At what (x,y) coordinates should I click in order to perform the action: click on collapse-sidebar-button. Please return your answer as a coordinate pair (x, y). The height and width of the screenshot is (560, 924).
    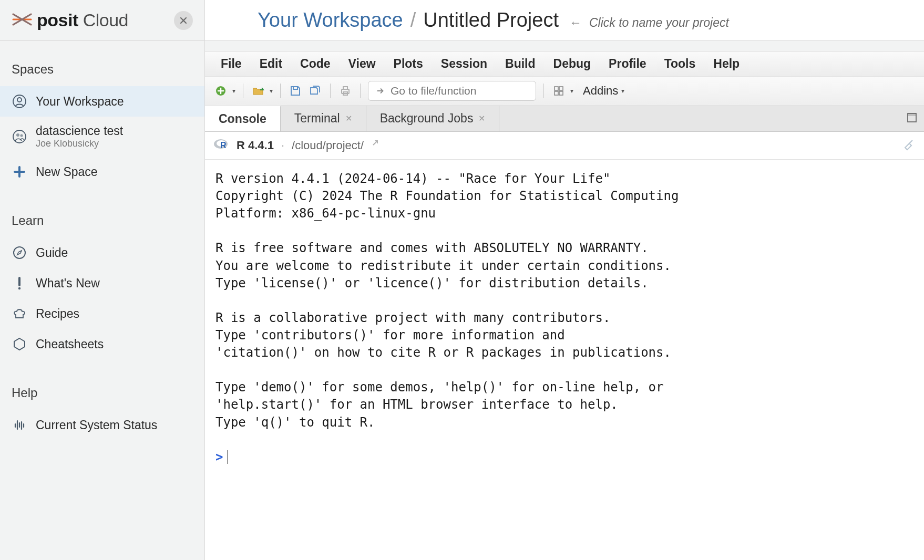
    Looking at the image, I should click on (183, 20).